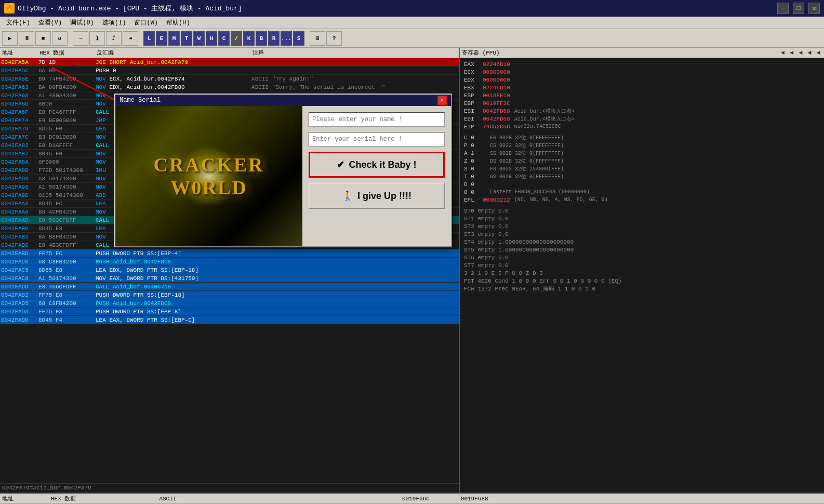 The height and width of the screenshot is (504, 824). What do you see at coordinates (642, 111) in the screenshot?
I see `reg-esi: ESI 0042FD68 Acid_bur.<模块入口点>` at bounding box center [642, 111].